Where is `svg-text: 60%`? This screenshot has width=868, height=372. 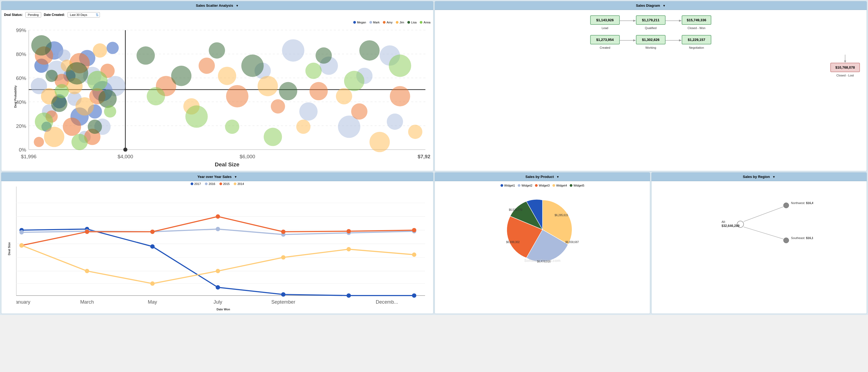
svg-text: 60% is located at coordinates (21, 78).